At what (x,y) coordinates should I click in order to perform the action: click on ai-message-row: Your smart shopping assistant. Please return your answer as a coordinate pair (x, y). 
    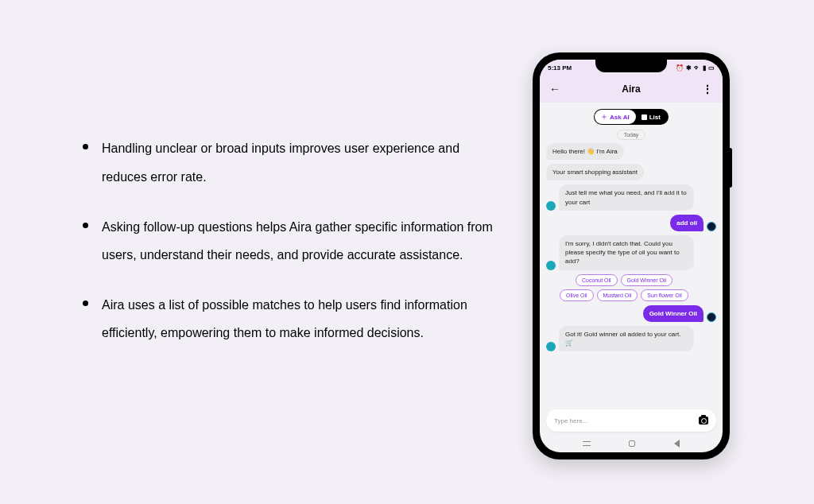
    Looking at the image, I should click on (631, 172).